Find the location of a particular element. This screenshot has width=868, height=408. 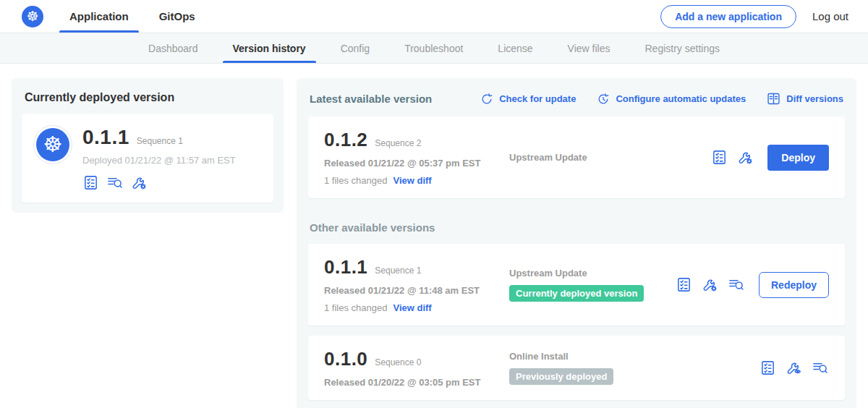

tab-registry-settings: Registry settings is located at coordinates (683, 48).